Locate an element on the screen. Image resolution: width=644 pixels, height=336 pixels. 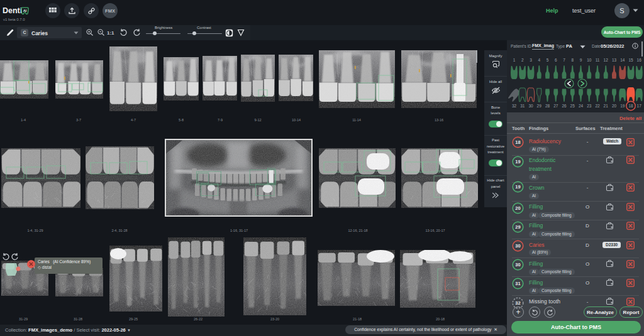
svg-text: 3 is located at coordinates (531, 60).